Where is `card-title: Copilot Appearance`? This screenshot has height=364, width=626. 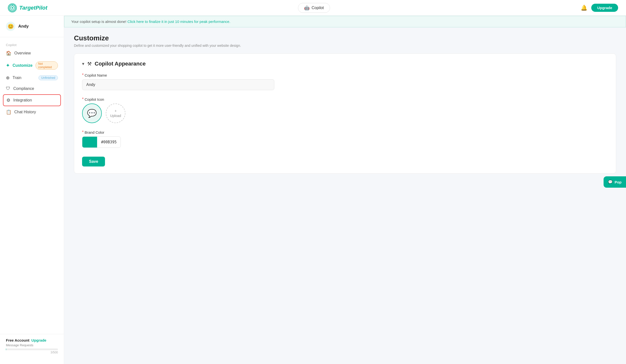 card-title: Copilot Appearance is located at coordinates (120, 64).